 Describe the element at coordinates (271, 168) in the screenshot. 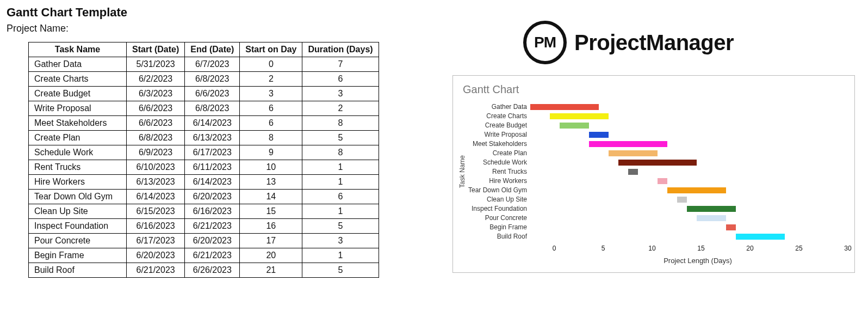

I see `cell-start-on-day: 10` at that location.